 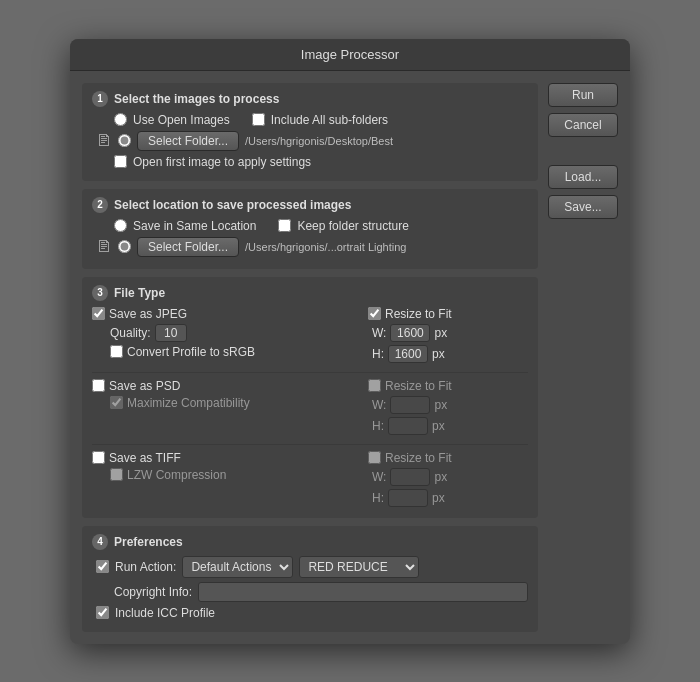 I want to click on resize-fit-tiff-checkbox, so click(x=374, y=458).